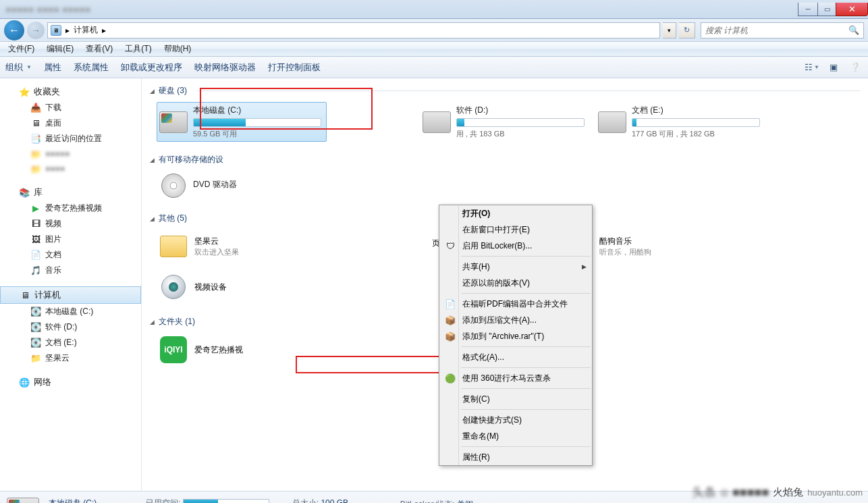 Image resolution: width=868 pixels, height=503 pixels. What do you see at coordinates (516, 420) in the screenshot?
I see `ctx-create-shortcut: 创建快捷方式(S)` at bounding box center [516, 420].